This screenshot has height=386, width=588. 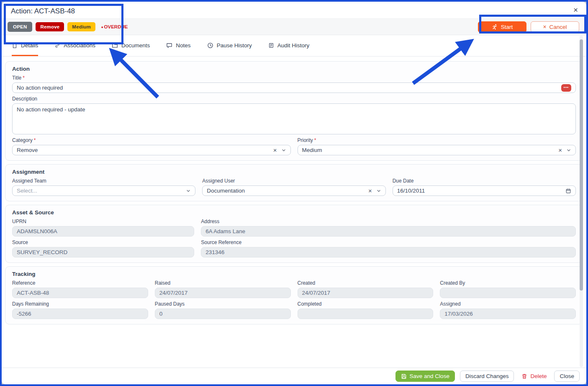 What do you see at coordinates (215, 252) in the screenshot?
I see `source-reference-value: 231346` at bounding box center [215, 252].